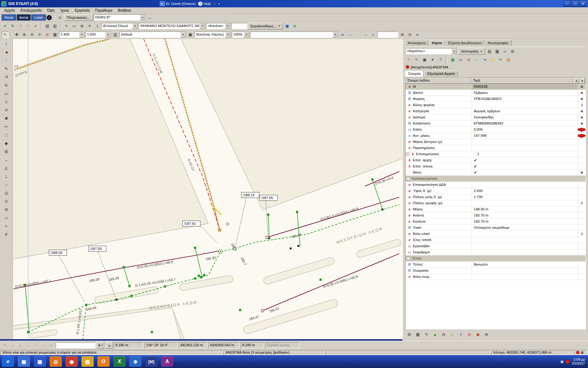  Describe the element at coordinates (6, 52) in the screenshot. I see `map-tool-button: ◄` at that location.